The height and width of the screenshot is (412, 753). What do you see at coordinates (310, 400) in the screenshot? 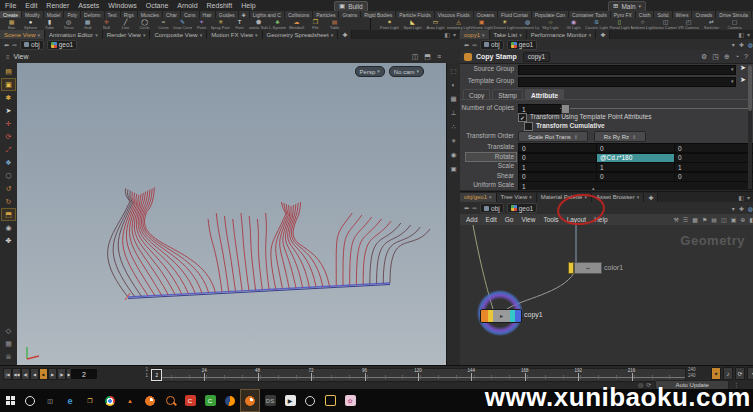
I see `app-swirl-bw-icon` at bounding box center [310, 400].